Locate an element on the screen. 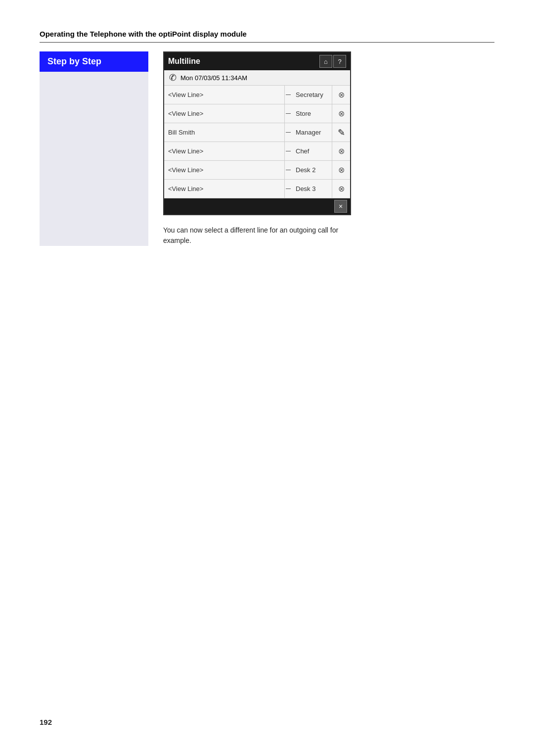  line-right-4: Chef is located at coordinates (312, 151).